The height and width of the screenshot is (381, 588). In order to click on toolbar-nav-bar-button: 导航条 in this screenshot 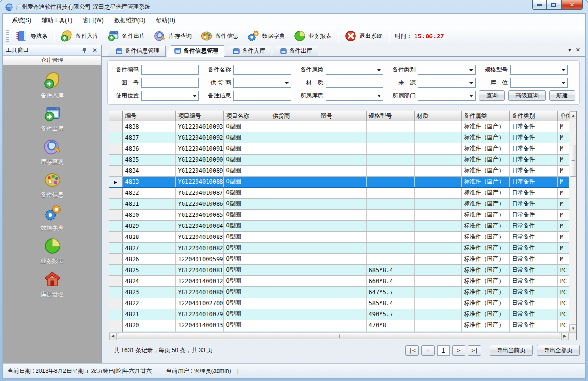, I will do `click(32, 36)`.